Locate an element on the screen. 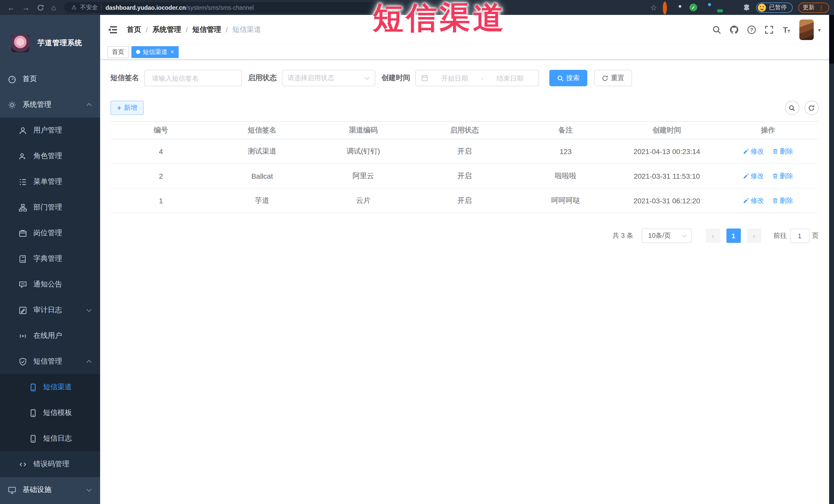 This screenshot has height=504, width=834. profile-paused-badge: 已暂停 is located at coordinates (774, 7).